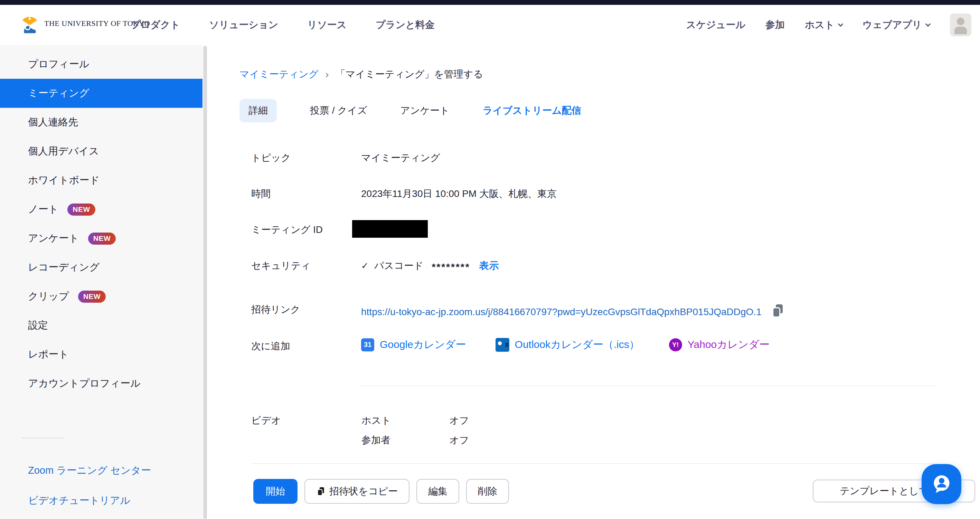 Image resolution: width=980 pixels, height=519 pixels. I want to click on breadcrumb-current: 「マイミーティング」を管理する, so click(410, 75).